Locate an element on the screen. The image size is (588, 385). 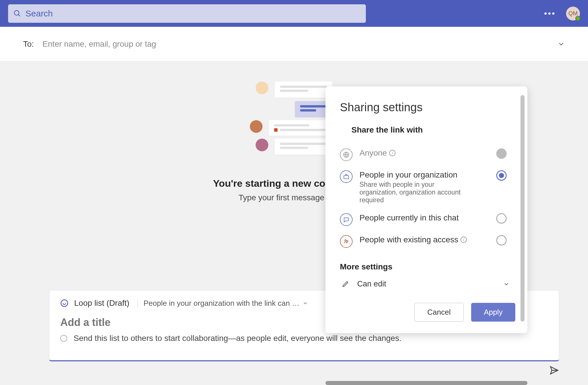
pencil-icon is located at coordinates (345, 284).